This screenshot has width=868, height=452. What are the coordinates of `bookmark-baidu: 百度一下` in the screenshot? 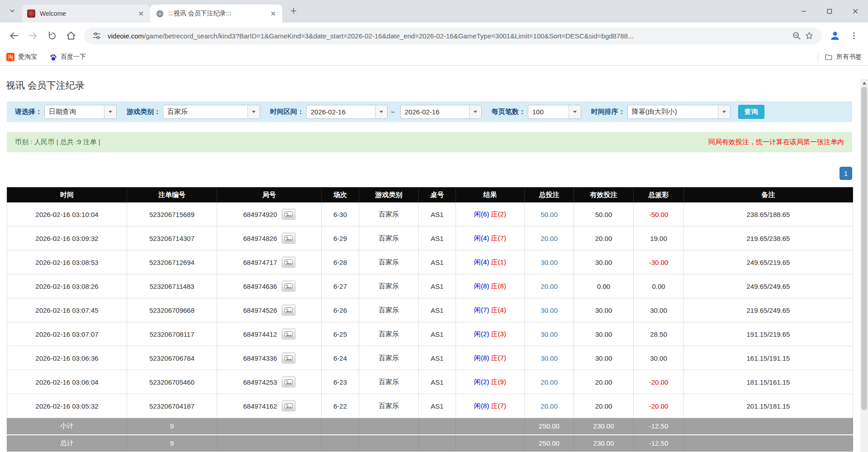 It's located at (67, 57).